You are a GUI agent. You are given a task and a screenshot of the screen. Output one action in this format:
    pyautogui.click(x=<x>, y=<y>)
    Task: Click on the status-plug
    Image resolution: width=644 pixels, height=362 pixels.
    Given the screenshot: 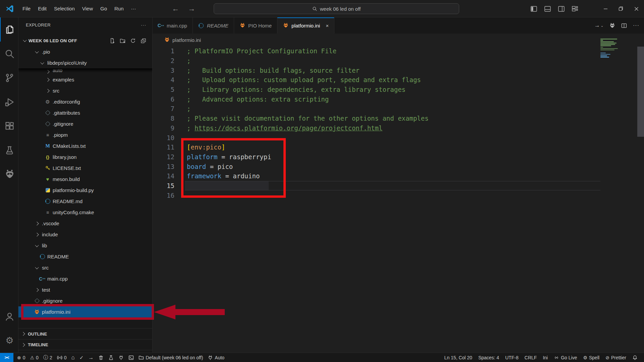 What is the action you would take?
    pyautogui.click(x=121, y=357)
    